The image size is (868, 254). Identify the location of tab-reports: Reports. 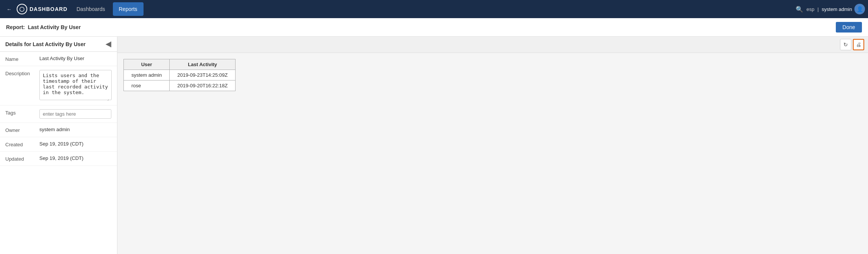
(128, 9).